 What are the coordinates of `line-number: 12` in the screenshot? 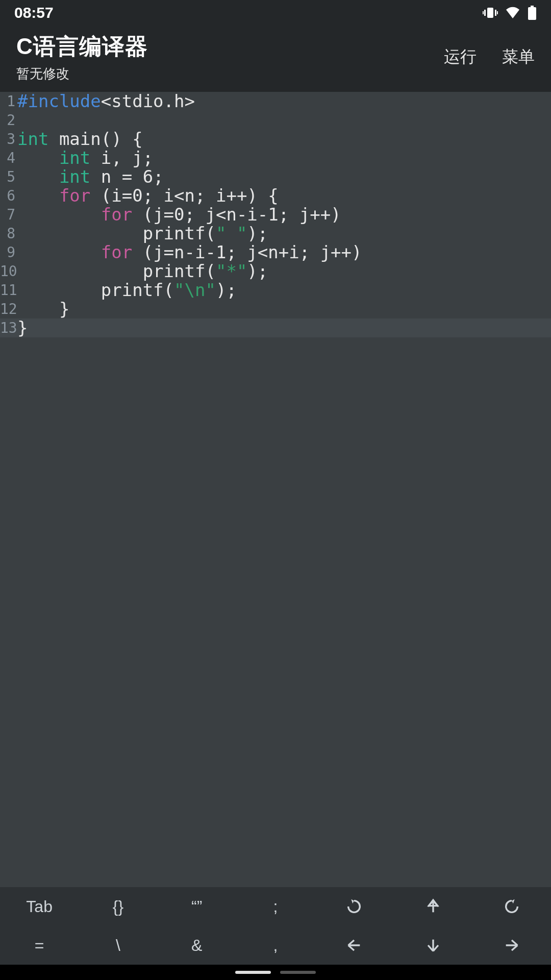 It's located at (9, 309).